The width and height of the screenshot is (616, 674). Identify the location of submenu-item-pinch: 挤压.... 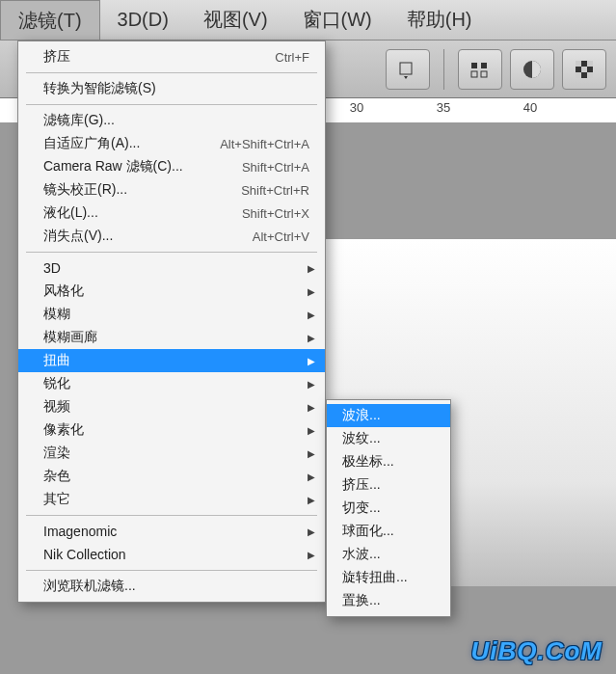
(388, 485).